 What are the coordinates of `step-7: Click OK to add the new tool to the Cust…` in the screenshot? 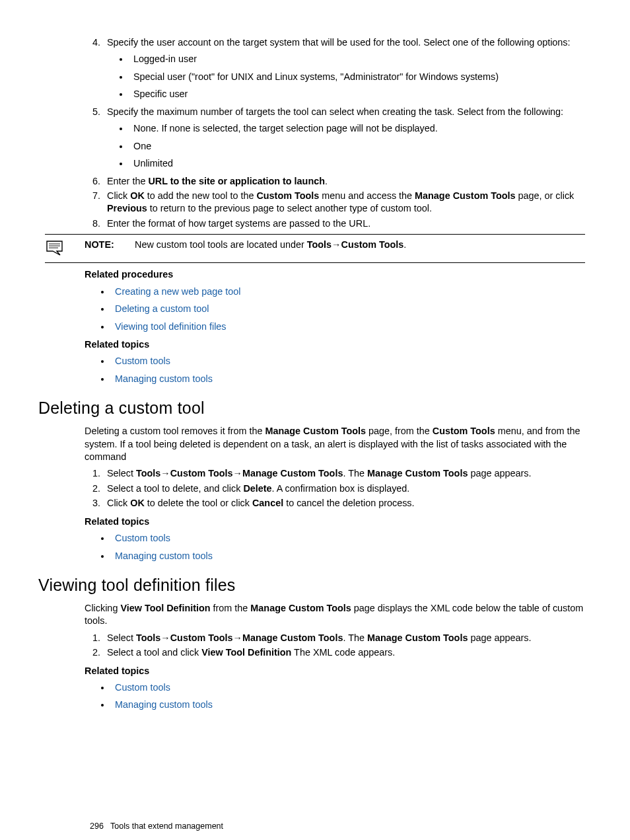 It's located at (344, 202).